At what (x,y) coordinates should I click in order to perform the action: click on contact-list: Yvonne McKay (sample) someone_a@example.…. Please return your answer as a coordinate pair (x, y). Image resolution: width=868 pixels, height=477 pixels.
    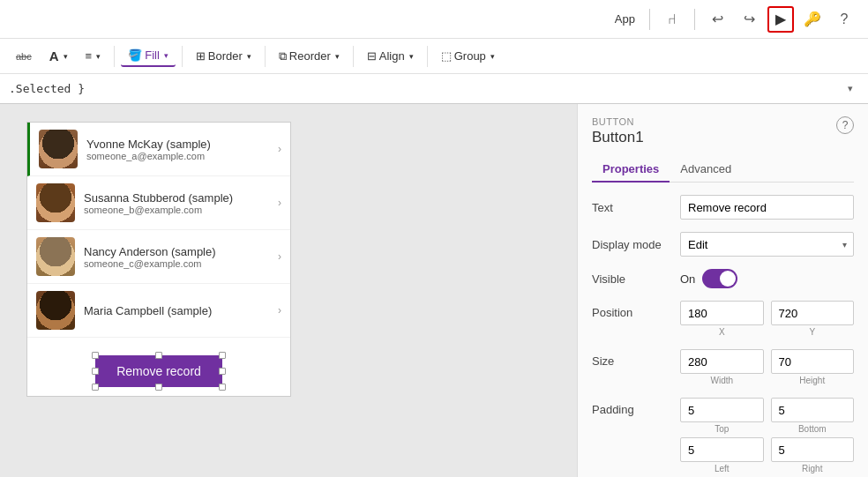
    Looking at the image, I should click on (159, 230).